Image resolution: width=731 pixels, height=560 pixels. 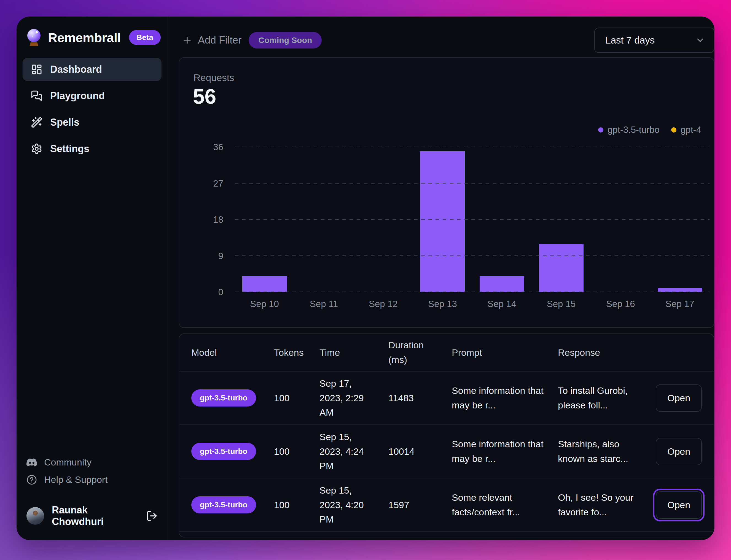 I want to click on x-axis-label: Sep 10, so click(x=265, y=304).